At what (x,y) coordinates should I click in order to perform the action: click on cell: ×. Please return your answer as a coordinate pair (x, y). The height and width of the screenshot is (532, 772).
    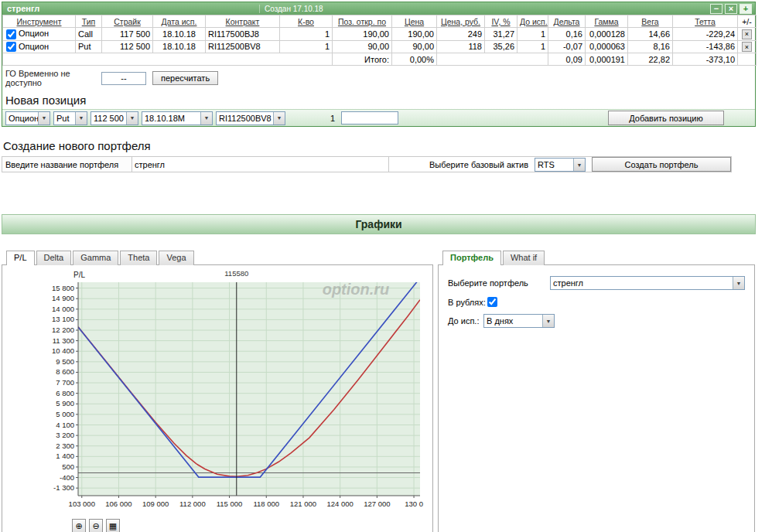
    Looking at the image, I should click on (747, 46).